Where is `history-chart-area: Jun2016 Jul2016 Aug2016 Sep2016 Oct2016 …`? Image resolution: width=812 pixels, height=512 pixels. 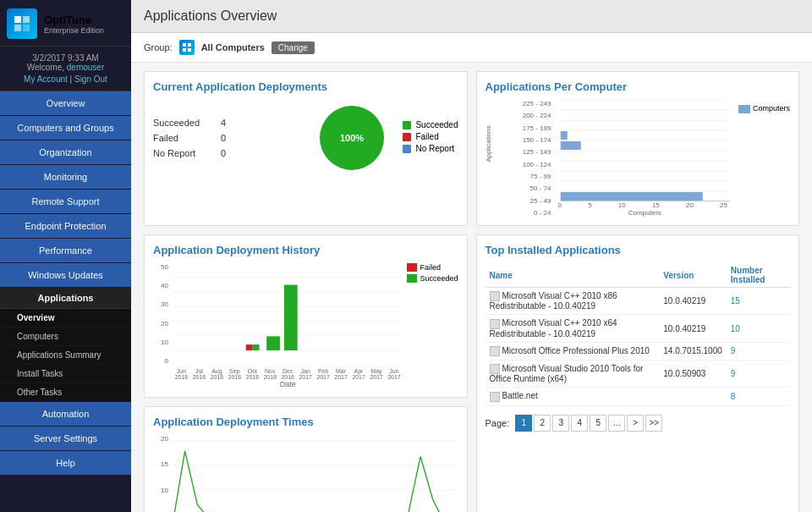
history-chart-area: Jun2016 Jul2016 Aug2016 Sep2016 Oct2016 … is located at coordinates (288, 326).